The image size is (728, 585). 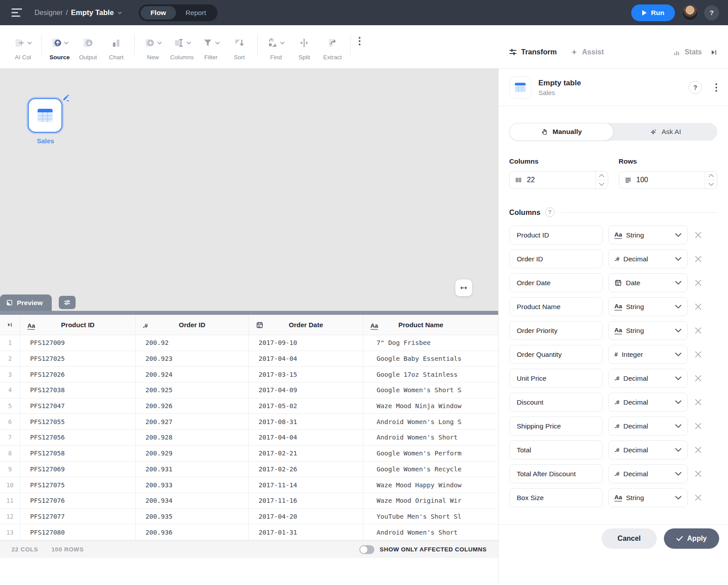 I want to click on toolbar-button-output: Output, so click(x=88, y=43).